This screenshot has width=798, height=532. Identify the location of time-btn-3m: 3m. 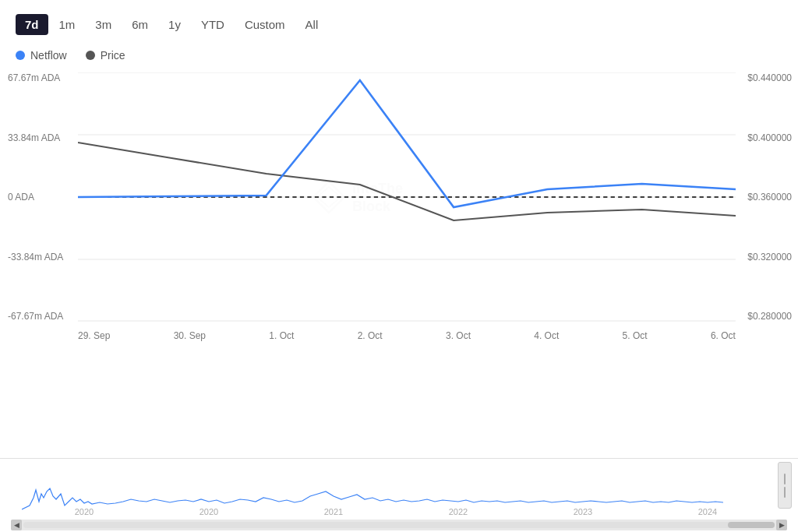
(103, 25).